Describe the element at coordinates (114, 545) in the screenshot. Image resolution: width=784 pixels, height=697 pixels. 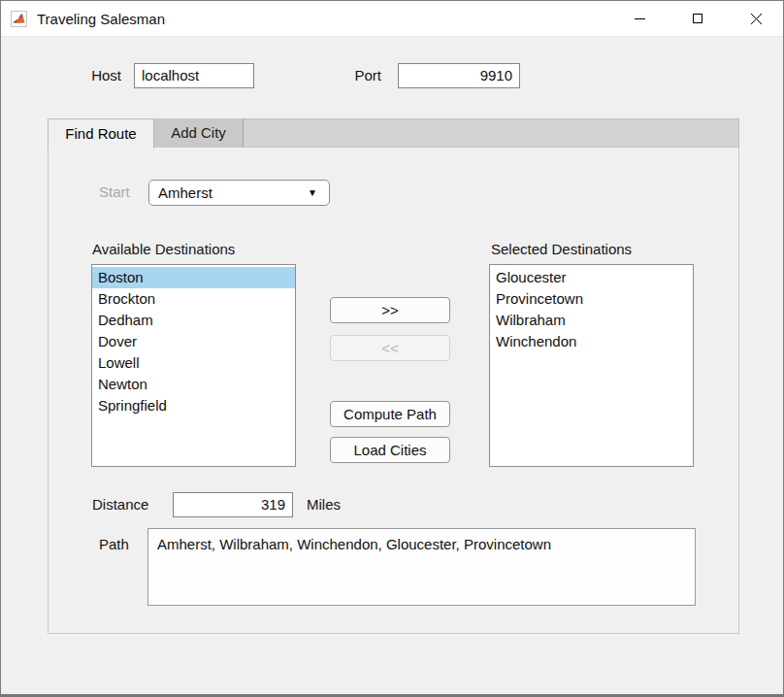
I see `path-label: Path` at that location.